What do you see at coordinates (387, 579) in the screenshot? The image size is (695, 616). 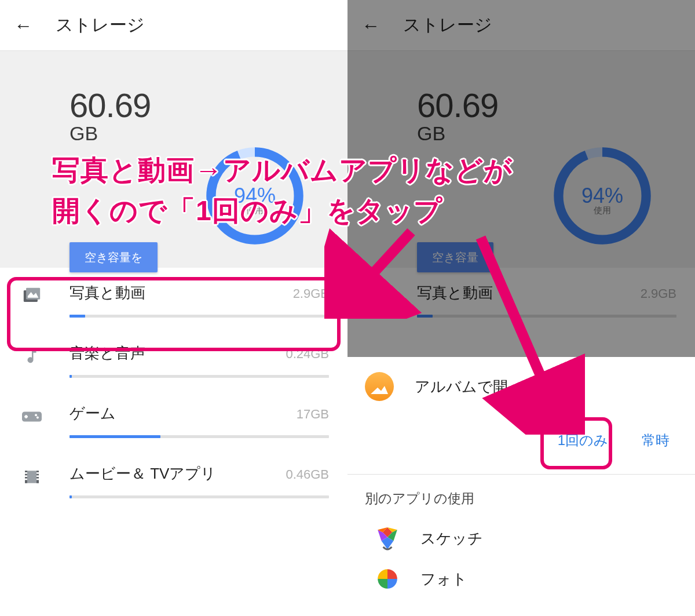 I see `google-photos-icon` at bounding box center [387, 579].